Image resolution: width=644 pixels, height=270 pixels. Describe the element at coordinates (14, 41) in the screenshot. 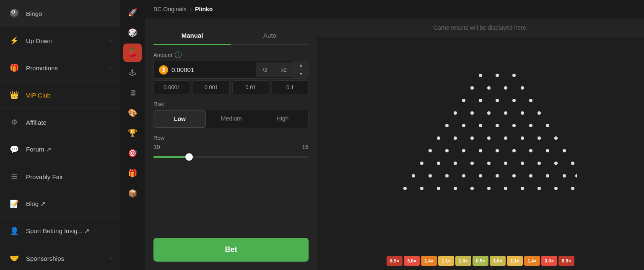

I see `lightning-icon: ⚡` at that location.